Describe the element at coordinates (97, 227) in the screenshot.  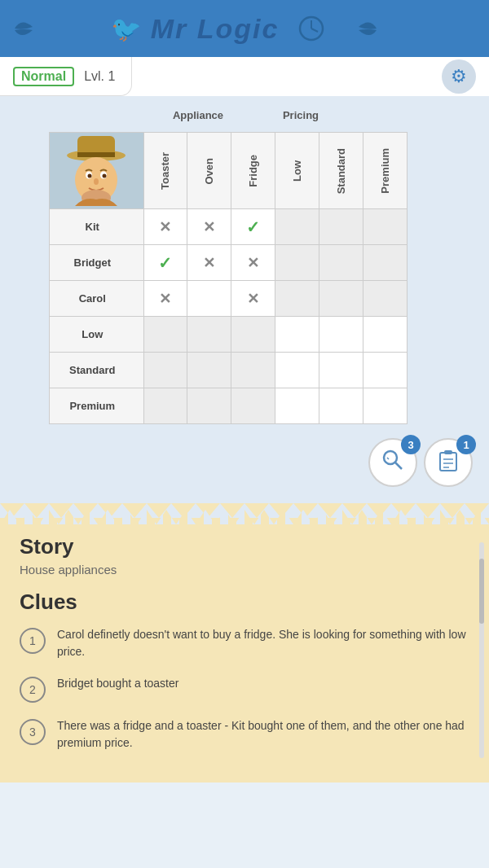
I see `row-label-kit: Kit` at that location.